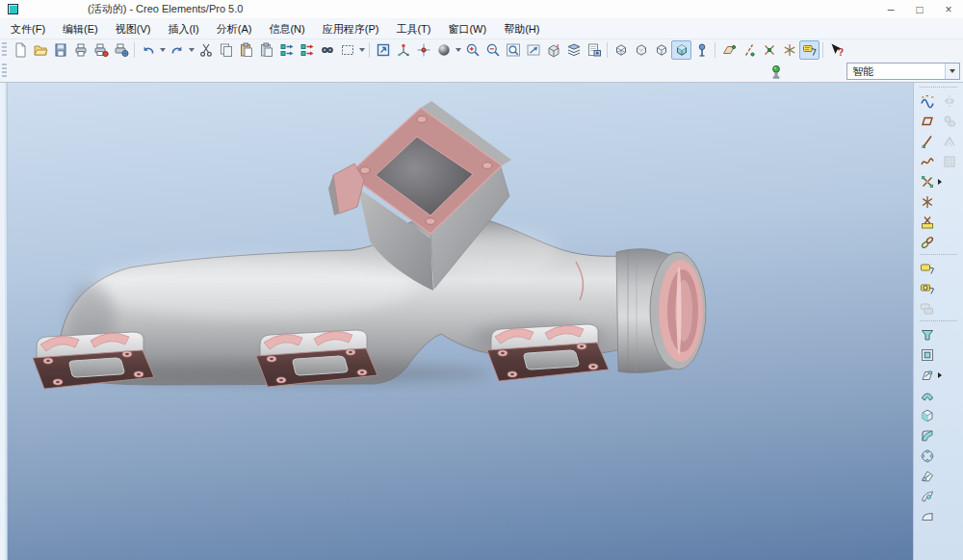 This screenshot has height=560, width=963. Describe the element at coordinates (926, 140) in the screenshot. I see `line-icon` at that location.